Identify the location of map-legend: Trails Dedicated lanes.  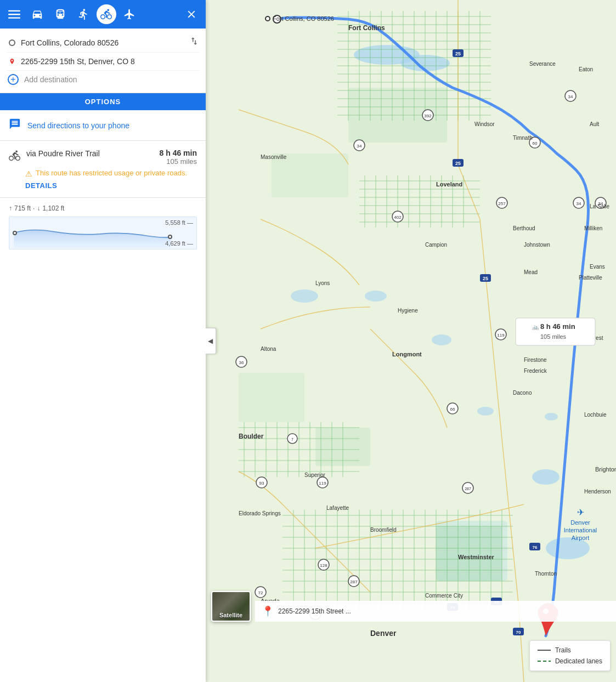
(570, 656).